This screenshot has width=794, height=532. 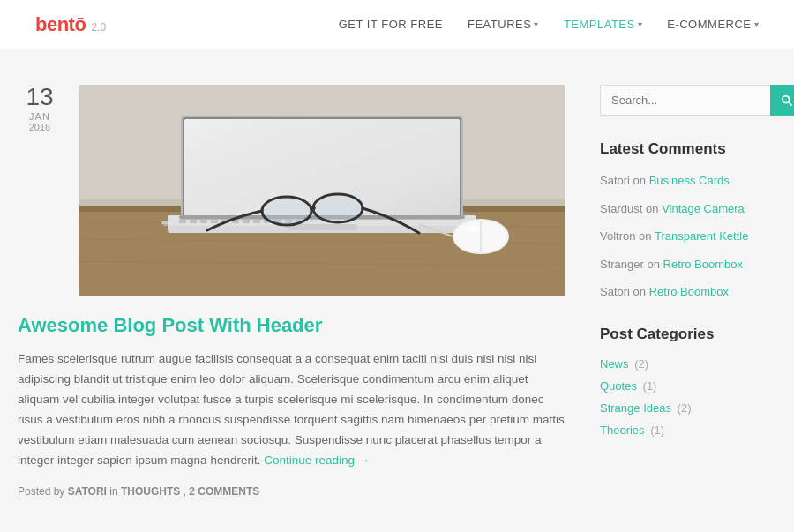 What do you see at coordinates (397, 25) in the screenshot?
I see `site-header: bentō 2.0 GET IT FOR FREE FEATURES ▾ TEM…` at bounding box center [397, 25].